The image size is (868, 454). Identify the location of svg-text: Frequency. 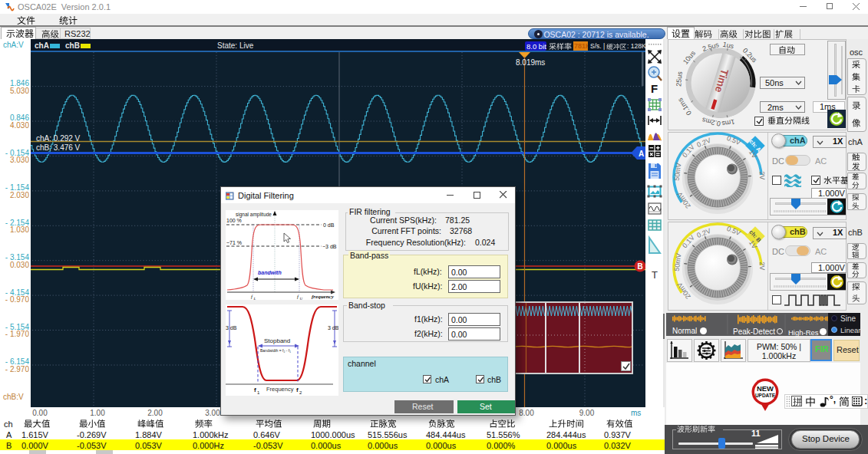
(280, 390).